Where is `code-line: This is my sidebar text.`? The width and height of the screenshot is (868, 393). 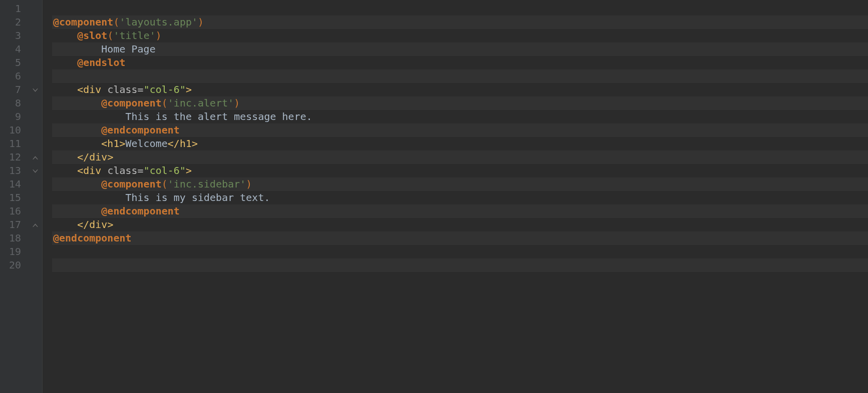
code-line: This is my sidebar text. is located at coordinates (460, 198).